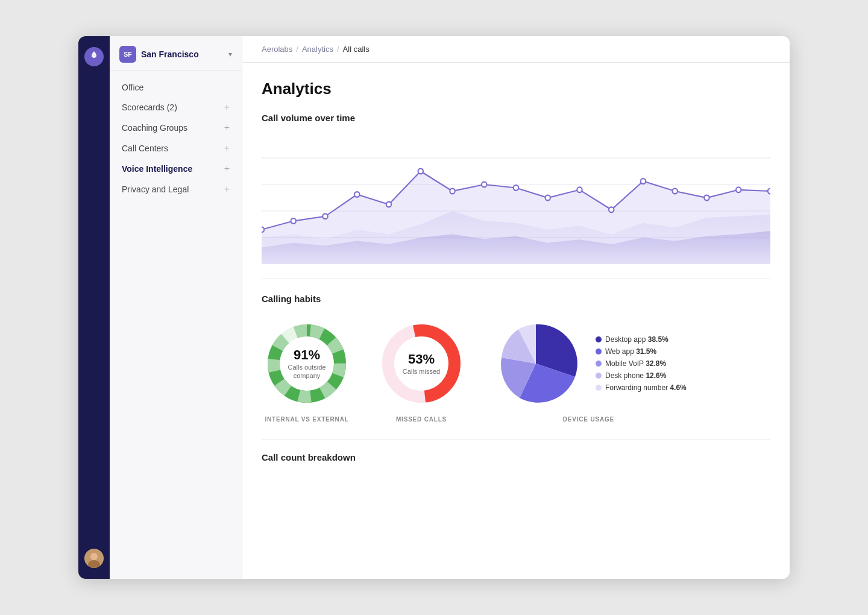 The height and width of the screenshot is (615, 868). I want to click on breadcrumb-current: All calls, so click(356, 49).